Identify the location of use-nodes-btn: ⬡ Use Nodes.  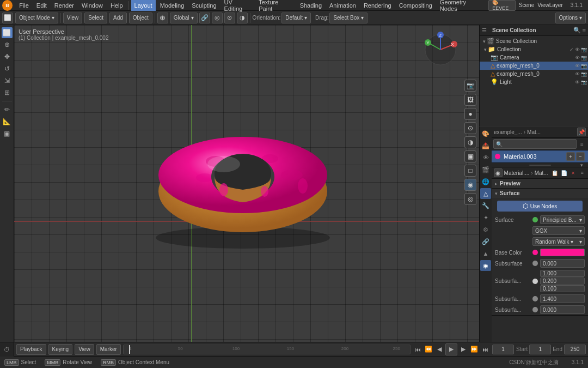
(540, 206).